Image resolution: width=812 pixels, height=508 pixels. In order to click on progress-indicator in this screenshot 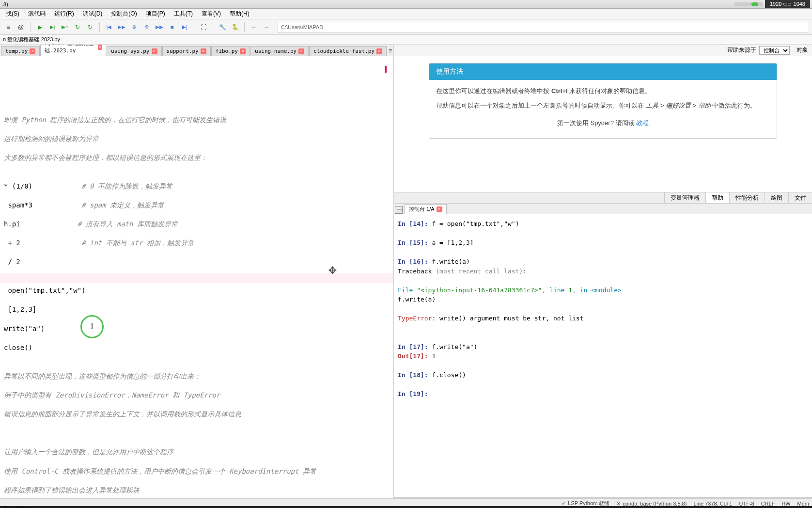, I will do `click(749, 4)`.